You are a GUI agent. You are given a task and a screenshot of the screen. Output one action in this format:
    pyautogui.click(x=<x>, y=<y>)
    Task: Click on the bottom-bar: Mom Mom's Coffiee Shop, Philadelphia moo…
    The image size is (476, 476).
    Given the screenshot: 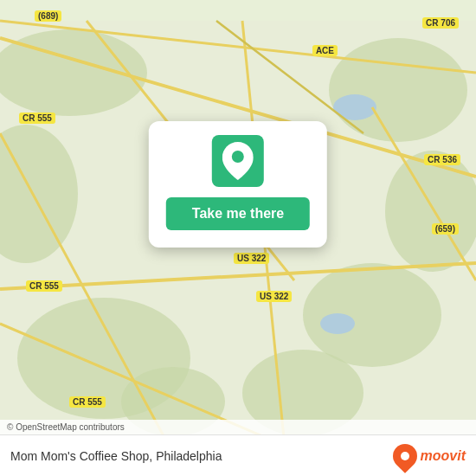 What is the action you would take?
    pyautogui.click(x=238, y=455)
    